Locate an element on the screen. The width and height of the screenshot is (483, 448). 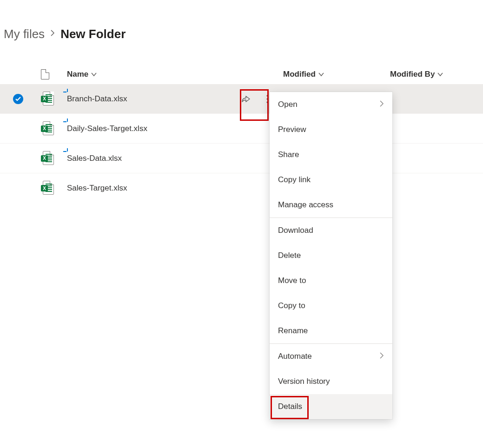
column-modified-header: Modified is located at coordinates (337, 74).